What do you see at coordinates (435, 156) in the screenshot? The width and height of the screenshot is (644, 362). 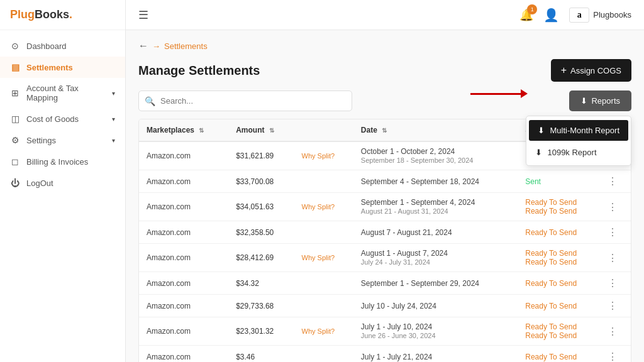 I see `date-cell: October 1 - October 2, 2024September 18 …` at bounding box center [435, 156].